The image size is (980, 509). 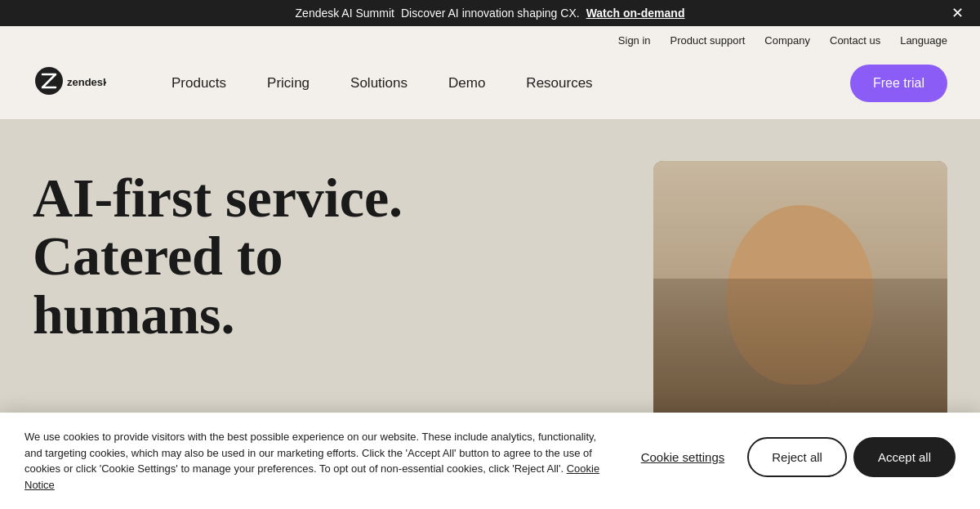 What do you see at coordinates (69, 82) in the screenshot?
I see `zendesk-logo-svg: zendesk` at bounding box center [69, 82].